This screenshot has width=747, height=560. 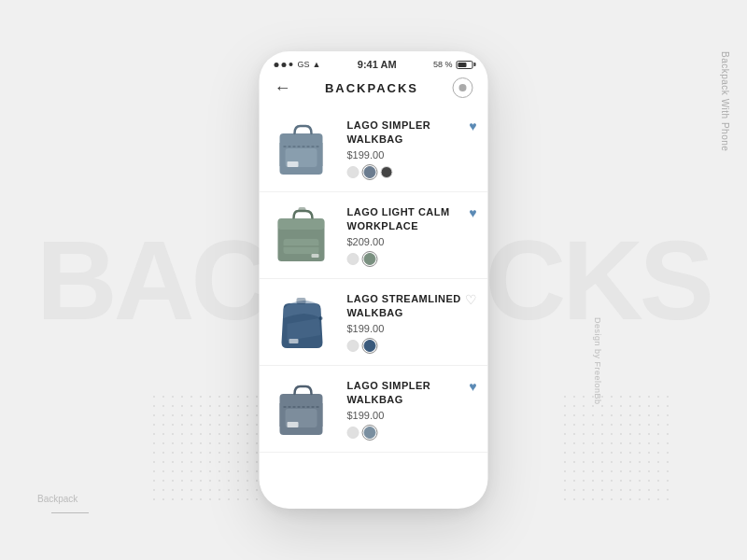 I want to click on dot-pattern-right, so click(x=616, y=448).